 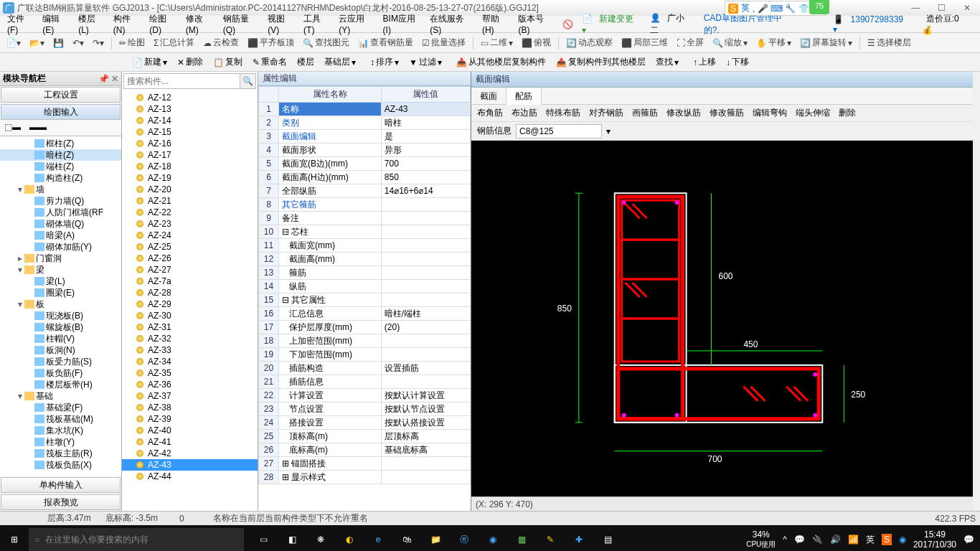 What do you see at coordinates (730, 43) in the screenshot?
I see `zoom: 🔍 缩放 ▾` at bounding box center [730, 43].